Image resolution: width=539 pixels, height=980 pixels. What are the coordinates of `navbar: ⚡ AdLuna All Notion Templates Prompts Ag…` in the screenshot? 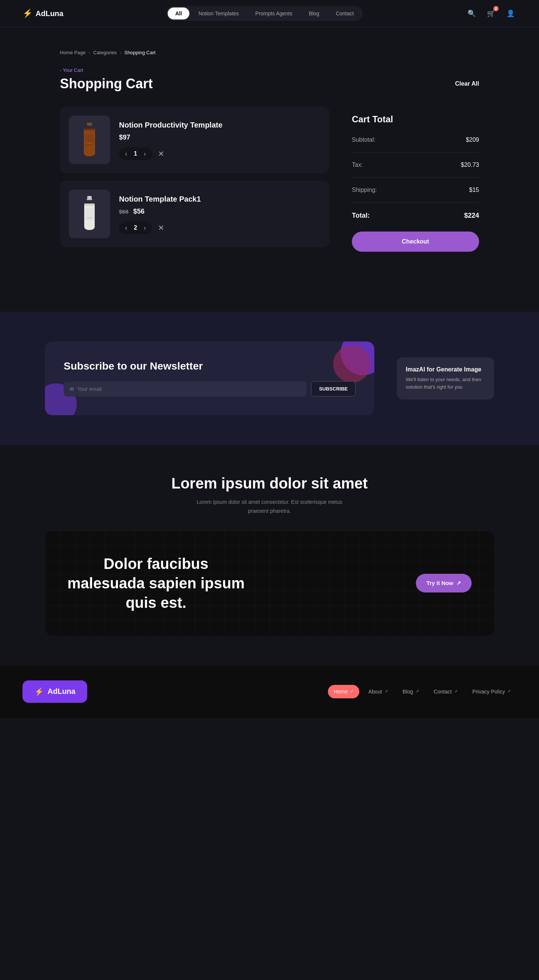 It's located at (270, 14).